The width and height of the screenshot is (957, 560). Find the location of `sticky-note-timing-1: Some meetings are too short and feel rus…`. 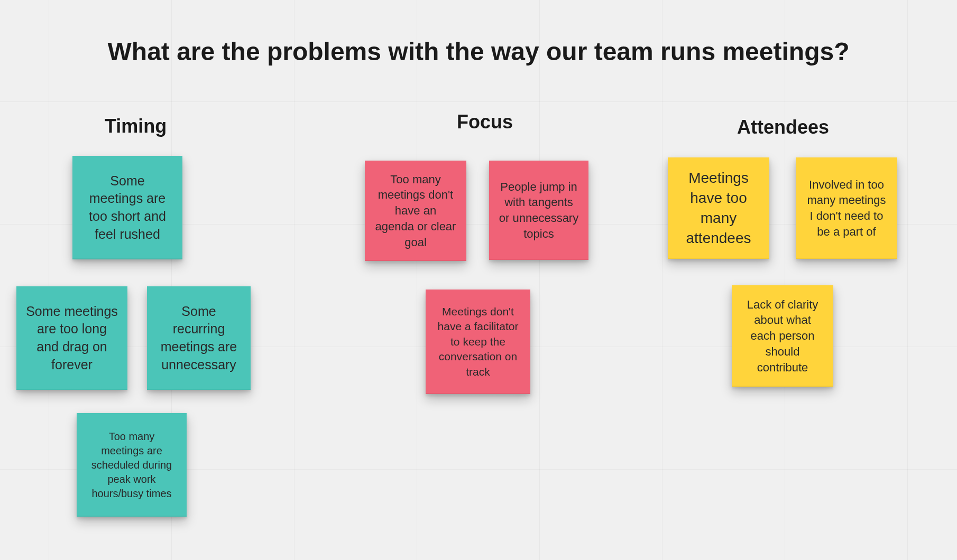

sticky-note-timing-1: Some meetings are too short and feel rus… is located at coordinates (127, 208).